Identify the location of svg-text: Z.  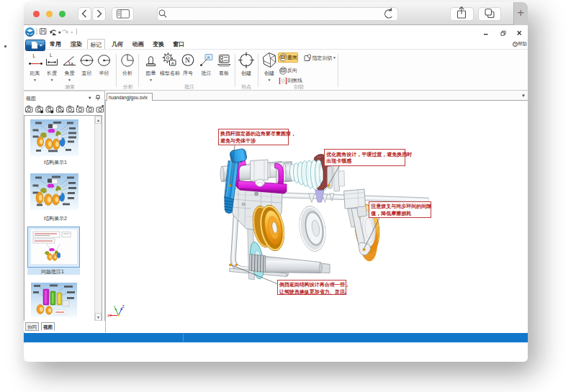
(124, 306).